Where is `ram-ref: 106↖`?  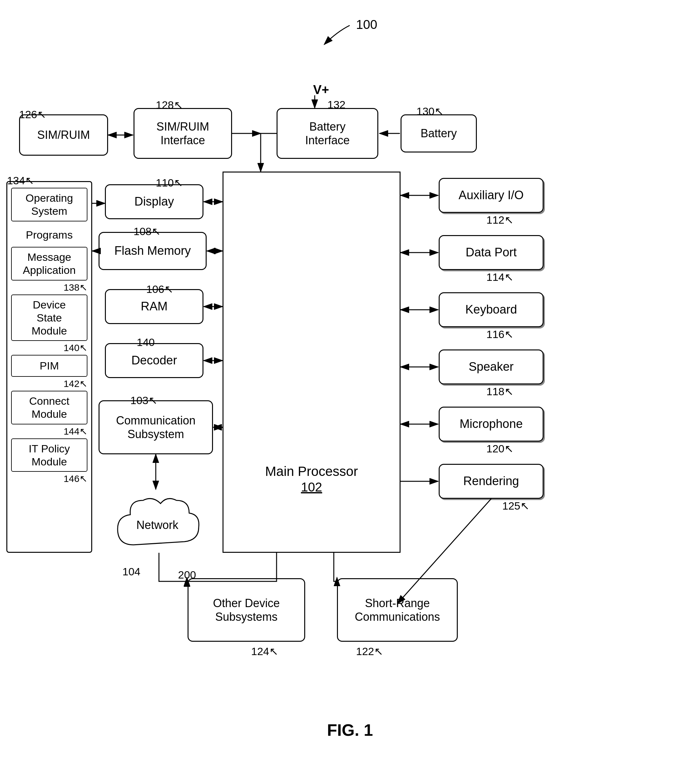 ram-ref: 106↖ is located at coordinates (159, 289).